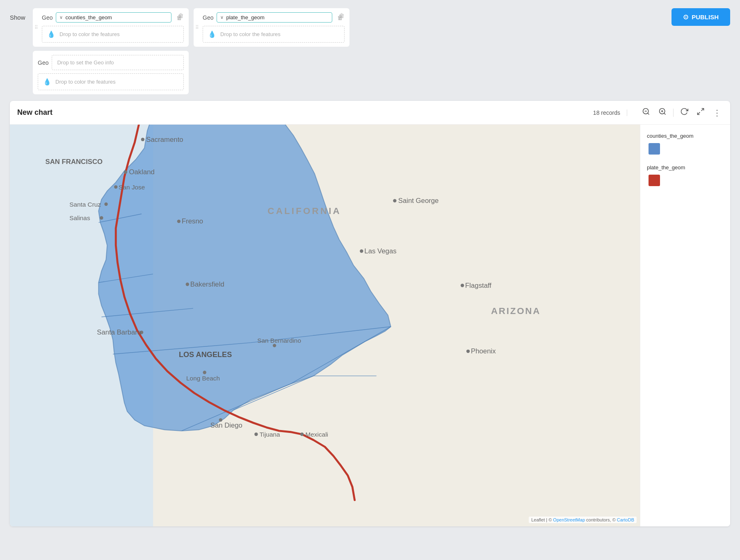 The image size is (740, 560). I want to click on geo-select-2: ∨ plate_the_geom, so click(274, 17).